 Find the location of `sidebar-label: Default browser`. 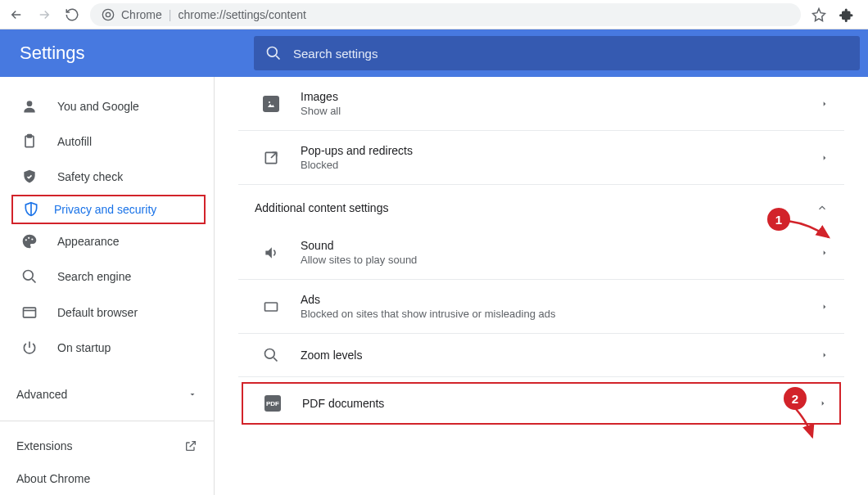

sidebar-label: Default browser is located at coordinates (97, 313).